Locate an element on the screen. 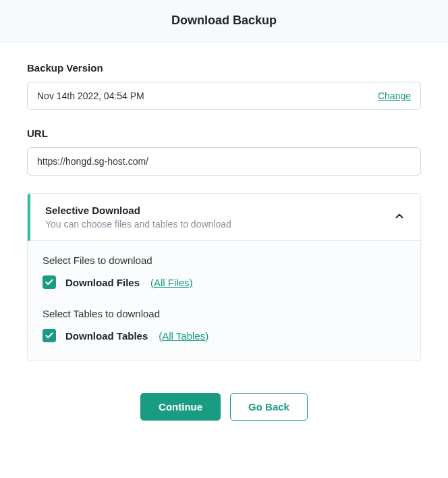  download-tables-checkbox is located at coordinates (49, 336).